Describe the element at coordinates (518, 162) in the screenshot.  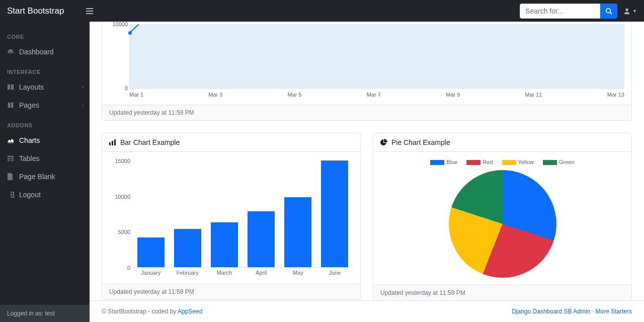
I see `legend-item-yellow: Yellow` at that location.